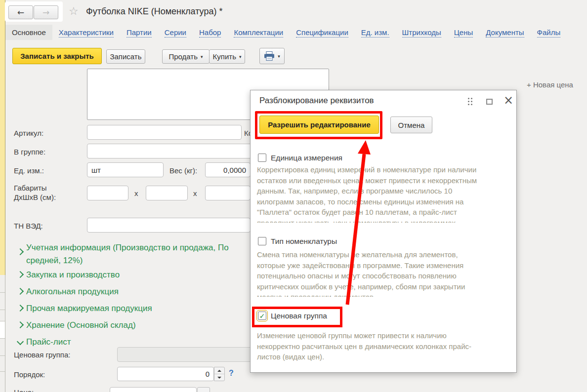 The width and height of the screenshot is (587, 392). Describe the element at coordinates (272, 56) in the screenshot. I see `print-button: ▾` at that location.